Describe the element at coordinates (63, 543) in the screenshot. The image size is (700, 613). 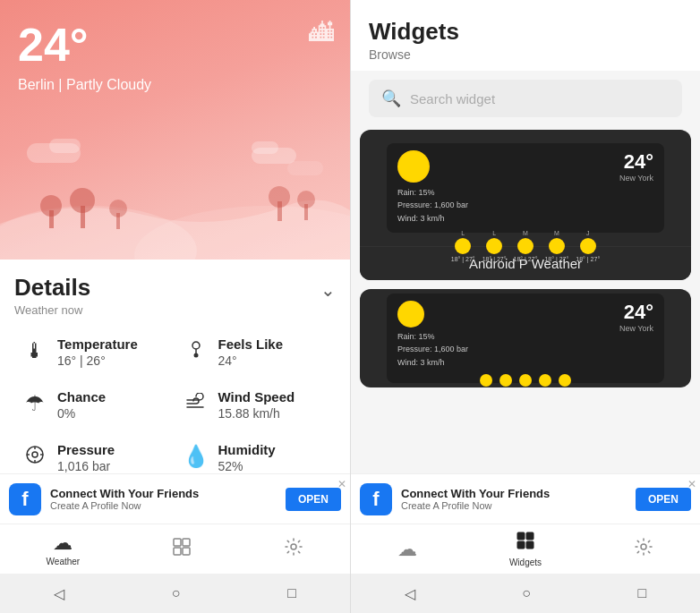
I see `weather-nav-icon: ☁` at that location.